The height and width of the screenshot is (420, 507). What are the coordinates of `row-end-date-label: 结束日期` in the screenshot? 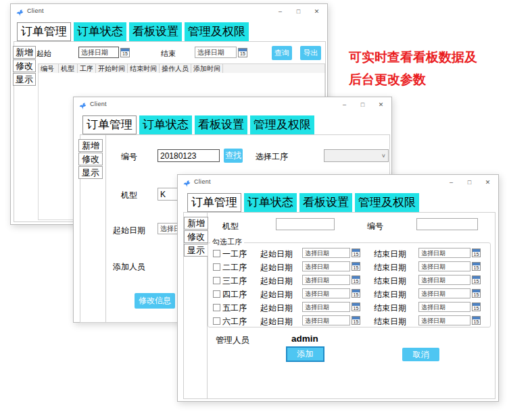 It's located at (390, 254).